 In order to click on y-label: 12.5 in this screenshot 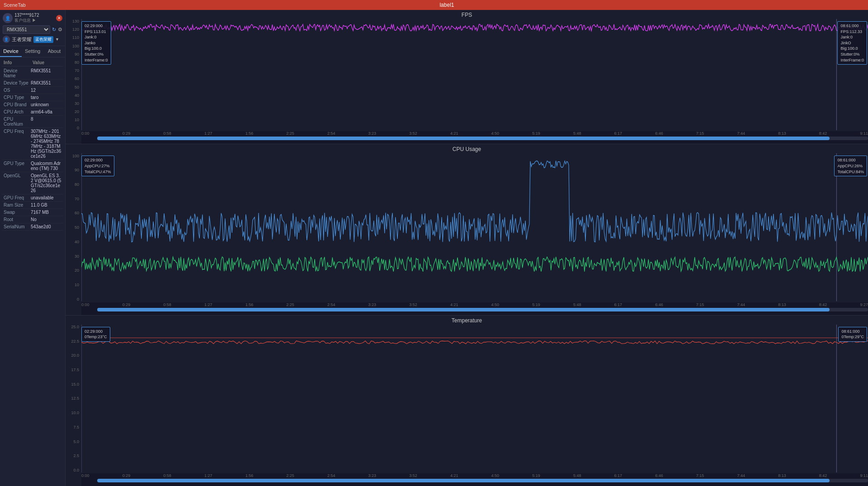, I will do `click(73, 398)`.